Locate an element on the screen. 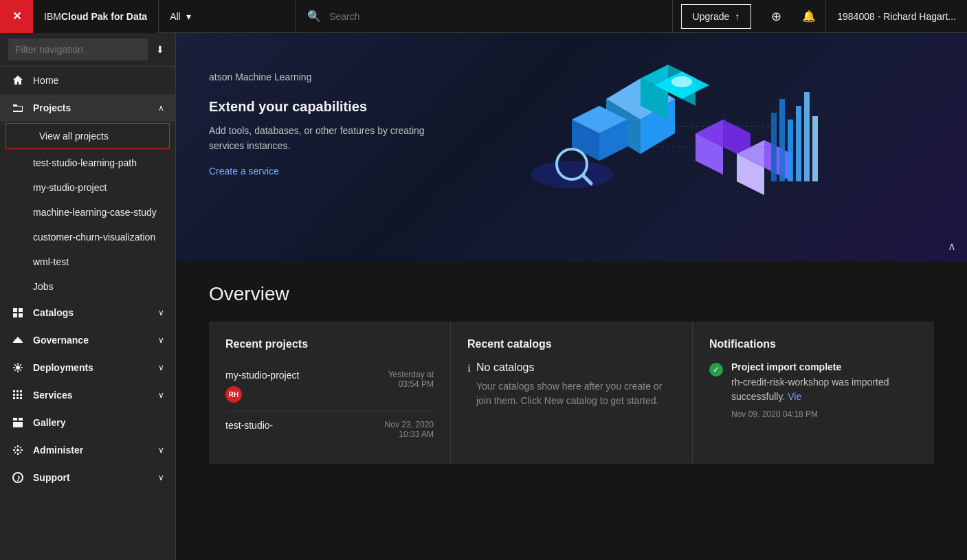 The image size is (967, 560). notif-content: Project import complete rh-credit-risk-w… is located at coordinates (825, 390).